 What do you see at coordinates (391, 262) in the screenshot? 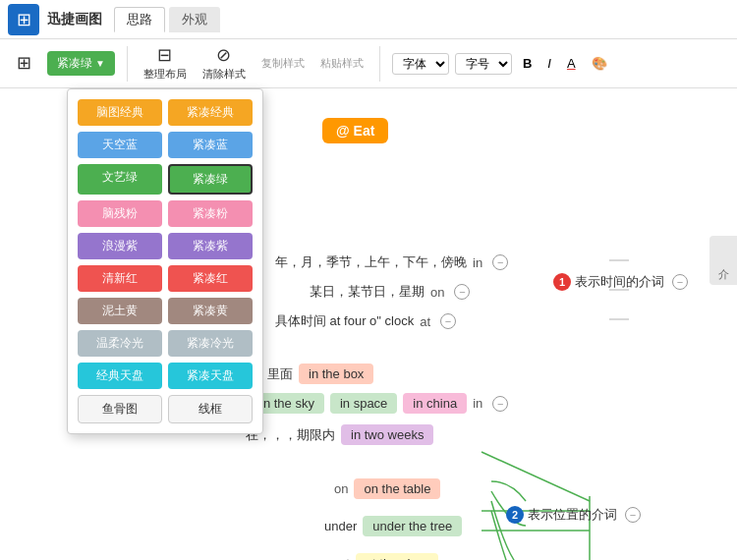
I see `time-row-1: 年，月，季节，上午，下午，傍晚 in −` at bounding box center [391, 262].